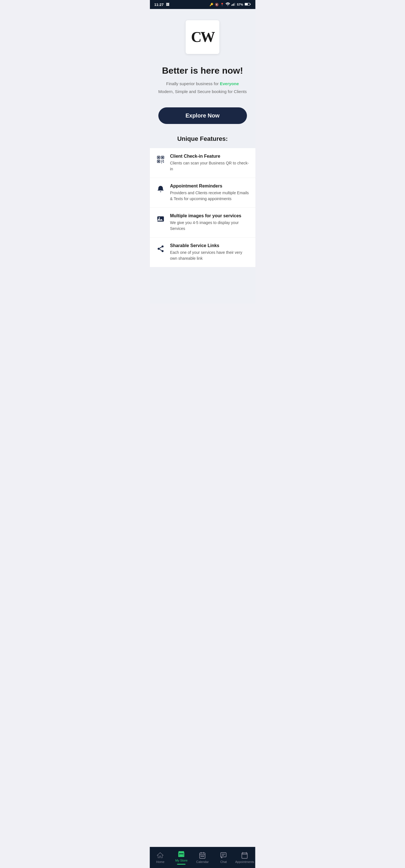  What do you see at coordinates (203, 137) in the screenshot?
I see `features-header: Unique Features:` at bounding box center [203, 137].